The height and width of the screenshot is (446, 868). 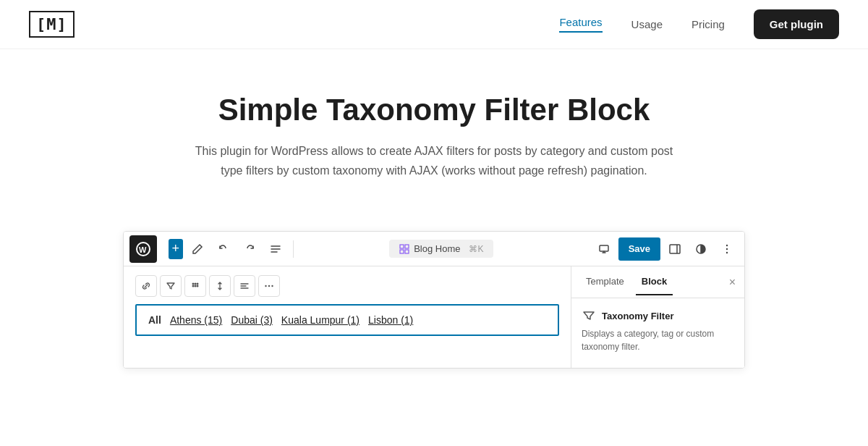 What do you see at coordinates (658, 282) in the screenshot?
I see `sidebar-tabs: Template Block ×` at bounding box center [658, 282].